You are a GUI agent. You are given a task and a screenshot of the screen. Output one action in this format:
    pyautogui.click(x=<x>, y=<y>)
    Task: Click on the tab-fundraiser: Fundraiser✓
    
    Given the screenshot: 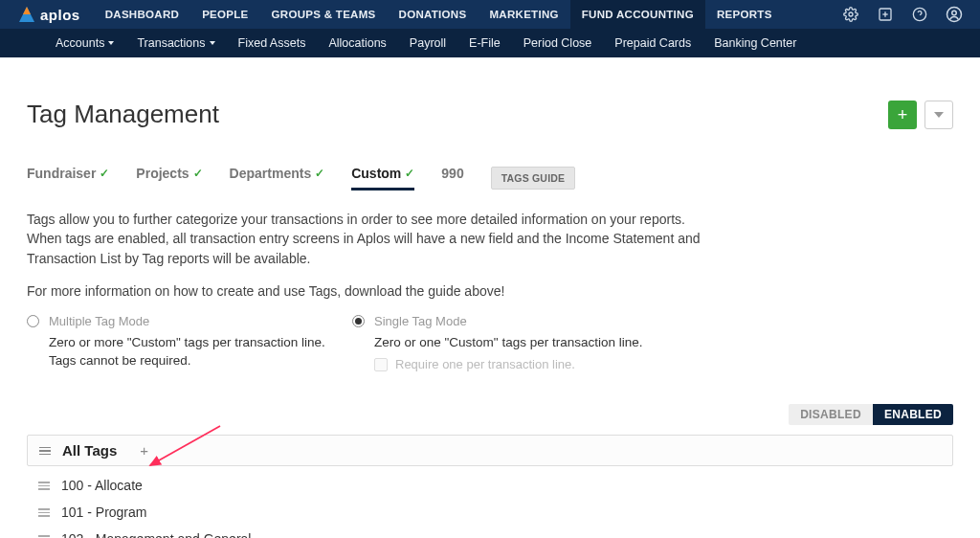 What is the action you would take?
    pyautogui.click(x=68, y=178)
    